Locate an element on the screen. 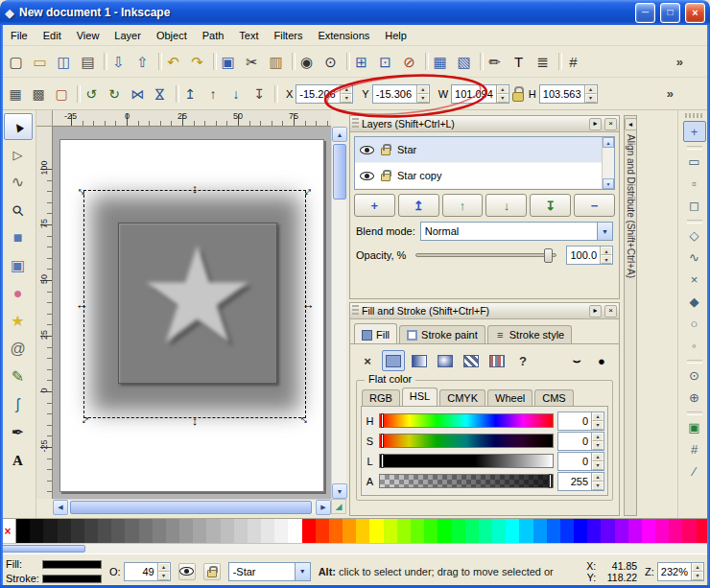 The width and height of the screenshot is (710, 588). align-distribute-collapsed-panel: ◂ Align and Distribute (Shift+Ctrl+A) is located at coordinates (630, 316).